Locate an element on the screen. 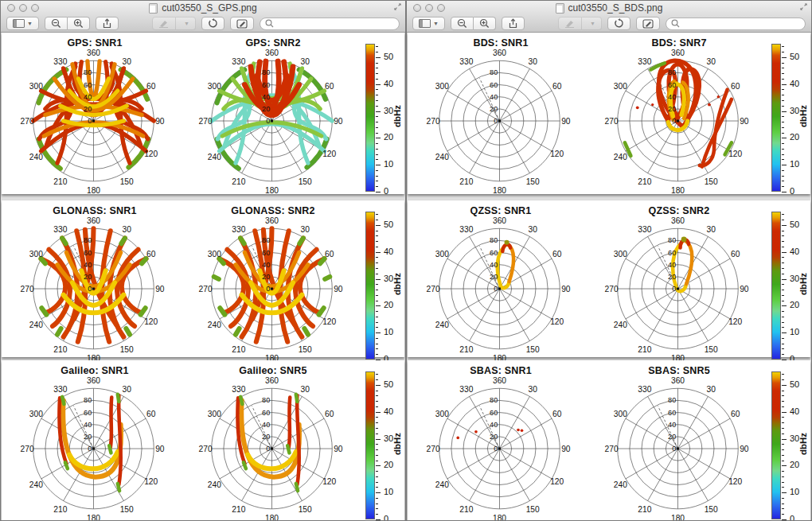 The image size is (812, 521). titlebar: cut03550_S_BDS.png is located at coordinates (609, 8).